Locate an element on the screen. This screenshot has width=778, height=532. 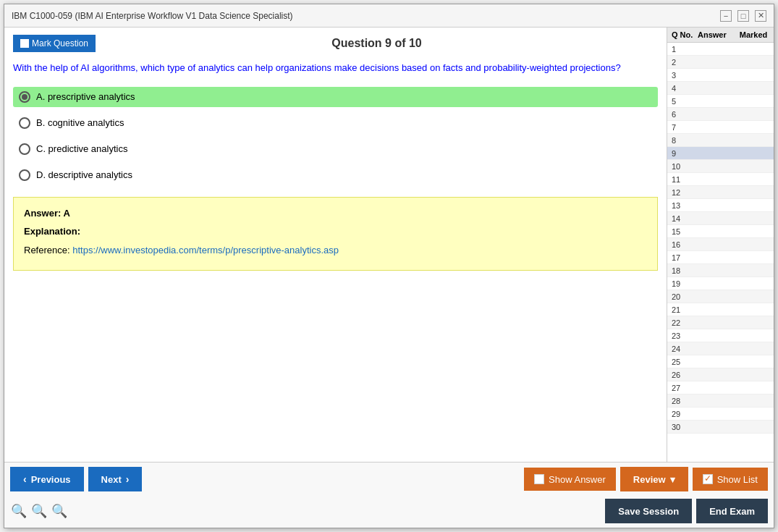
table-row: 27 is located at coordinates (721, 388).